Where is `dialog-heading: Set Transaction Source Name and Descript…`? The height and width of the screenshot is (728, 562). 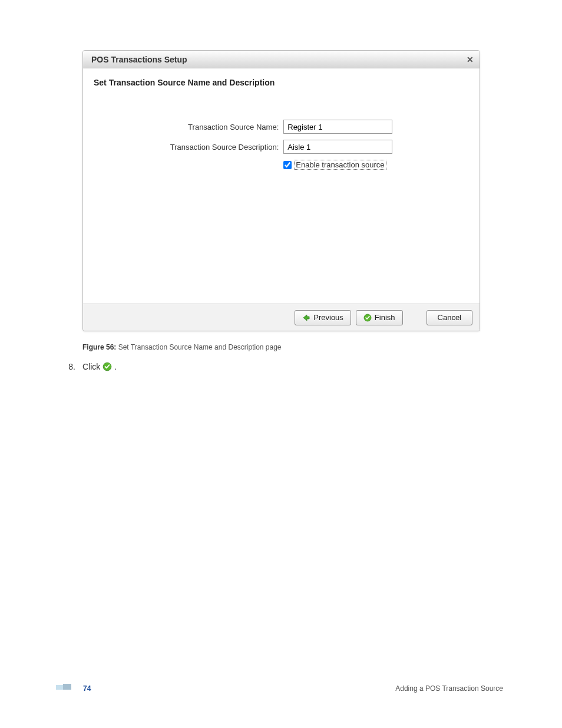 dialog-heading: Set Transaction Source Name and Descript… is located at coordinates (282, 83).